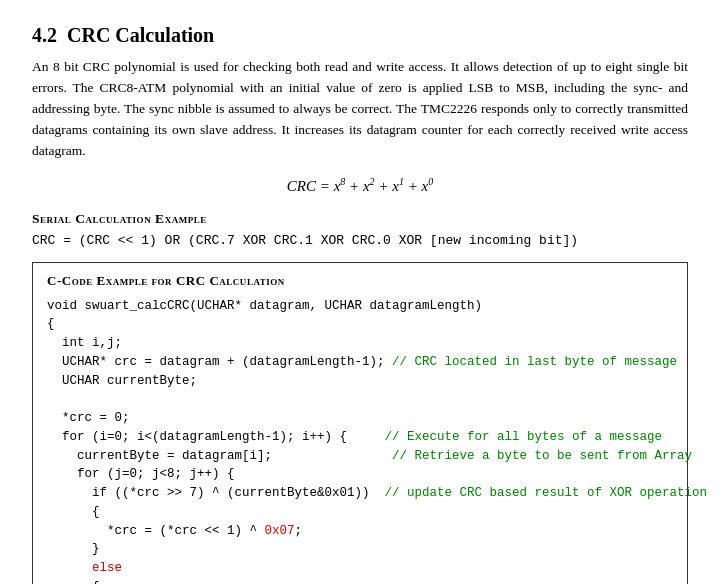  Describe the element at coordinates (264, 306) in the screenshot. I see `code-line-1: void swuart_calcCRC(UCHAR* datagram, UCH…` at that location.